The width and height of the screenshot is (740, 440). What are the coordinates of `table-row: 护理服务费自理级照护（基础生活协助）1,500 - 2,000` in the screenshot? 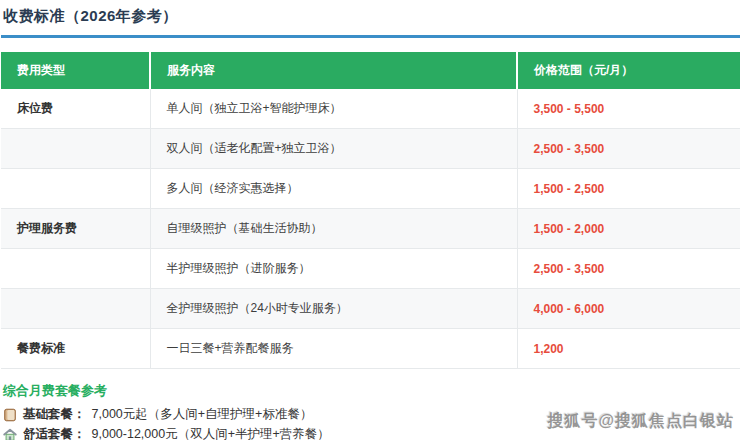 It's located at (370, 229).